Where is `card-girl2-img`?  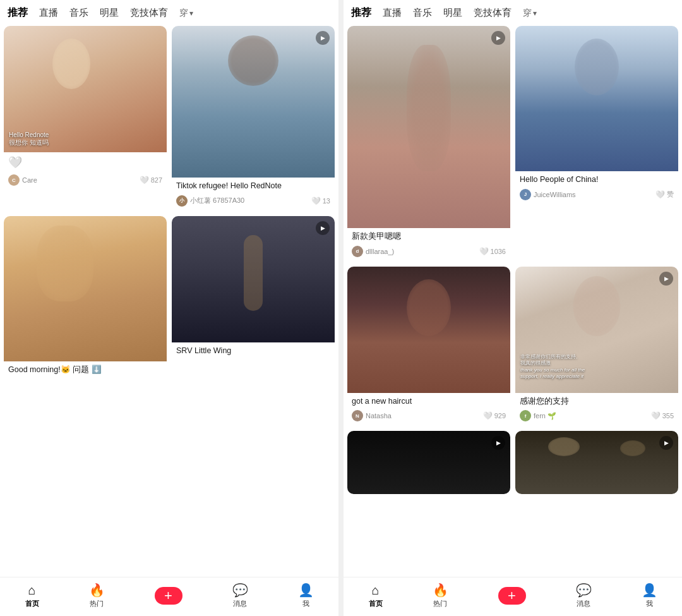 card-girl2-img is located at coordinates (85, 289).